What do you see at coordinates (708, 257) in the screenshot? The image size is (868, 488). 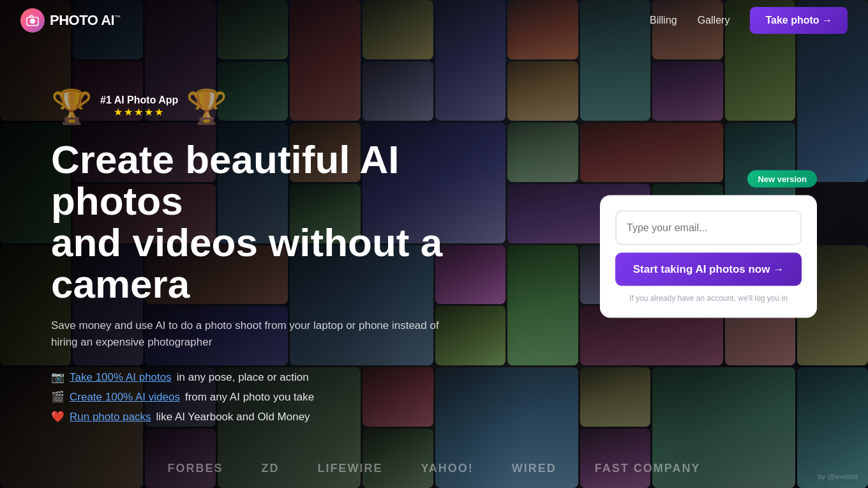 I see `cta-form: Start taking AI photos now → If you alre…` at bounding box center [708, 257].